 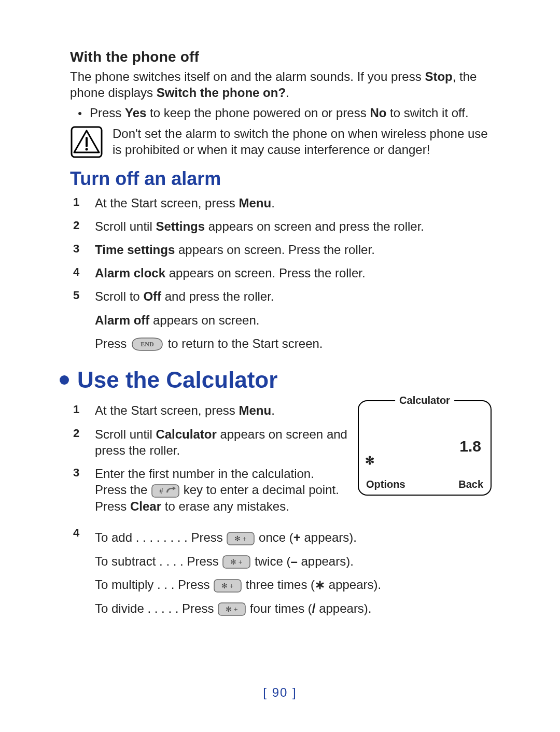 I want to click on step-item: To add . . . . . . . . Press ✻ + once (+…, so click(x=281, y=573).